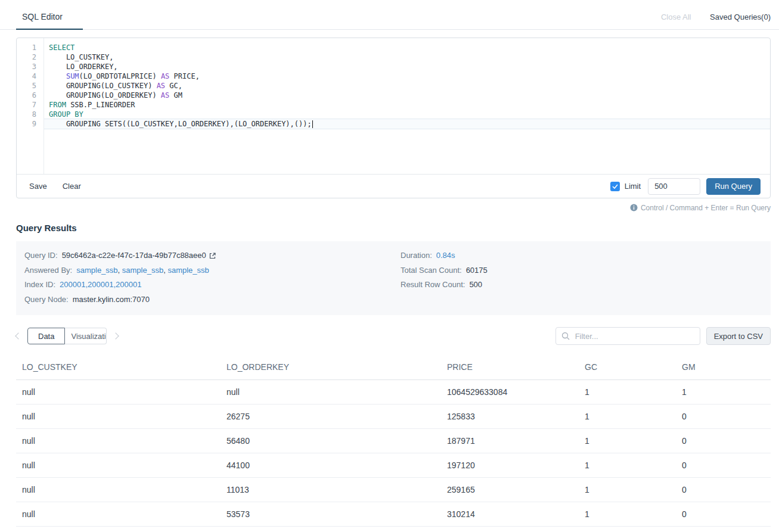 The width and height of the screenshot is (779, 532). I want to click on query-info-left: Query ID: 59c6462a-c22e-f47c-17da-49b77c…, so click(212, 278).